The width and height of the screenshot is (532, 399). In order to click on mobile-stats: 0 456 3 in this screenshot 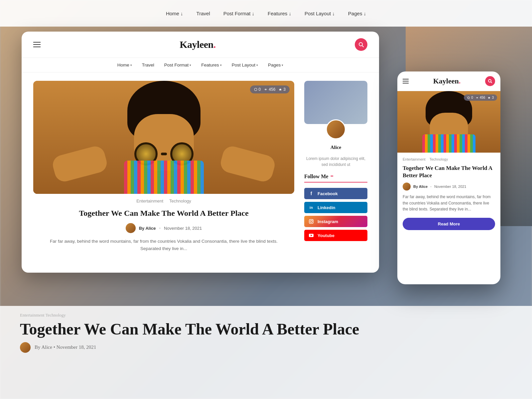, I will do `click(480, 98)`.